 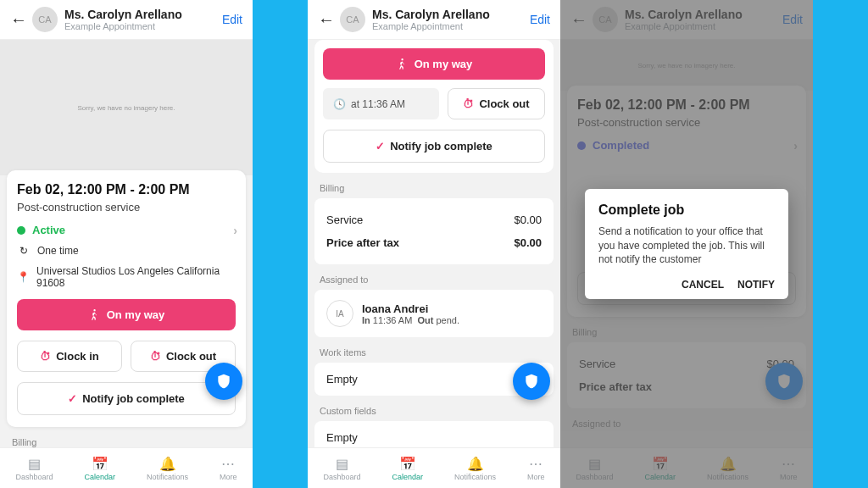 I want to click on address-text: Universal Studios Los Angeles California…, so click(x=136, y=277).